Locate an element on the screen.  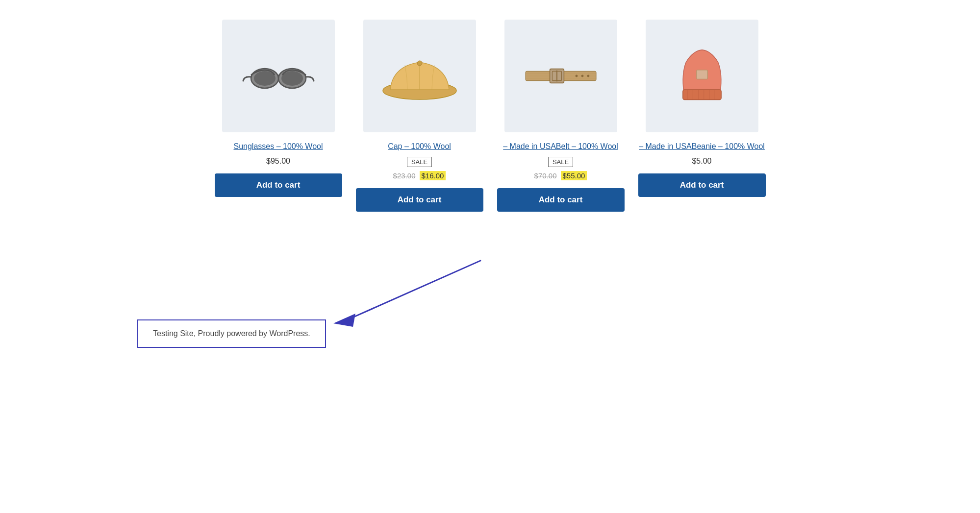
add-to-cart-button-beanie: Add to cart is located at coordinates (702, 185).